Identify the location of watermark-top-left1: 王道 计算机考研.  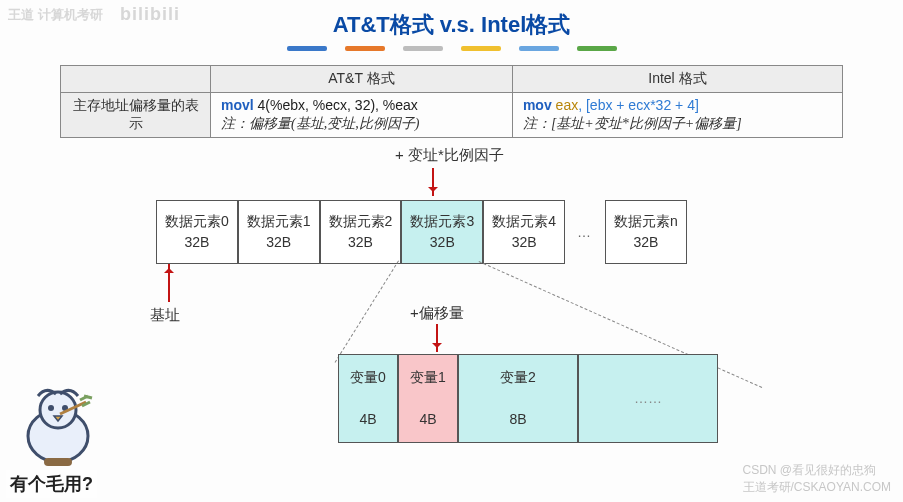
(56, 15).